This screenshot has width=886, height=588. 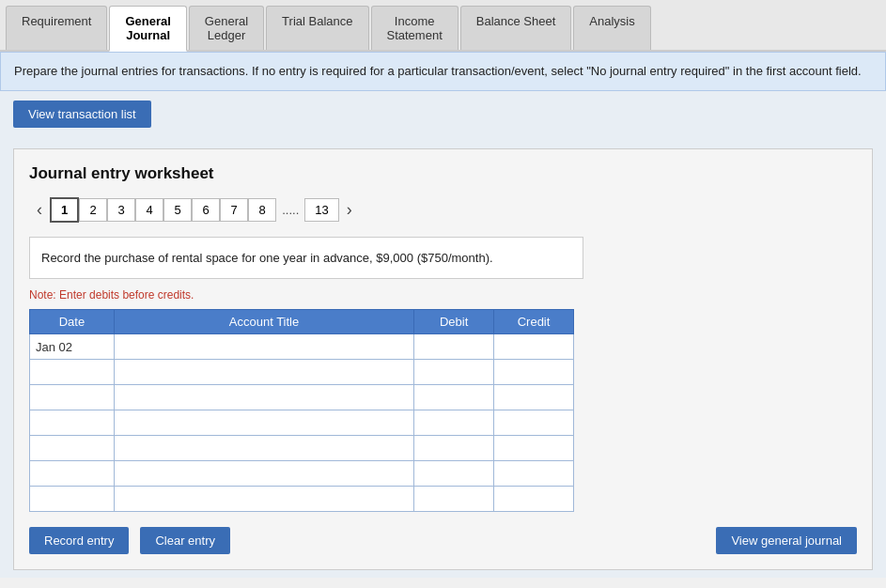 What do you see at coordinates (443, 71) in the screenshot?
I see `info-banner: Prepare the journal entries for transact…` at bounding box center [443, 71].